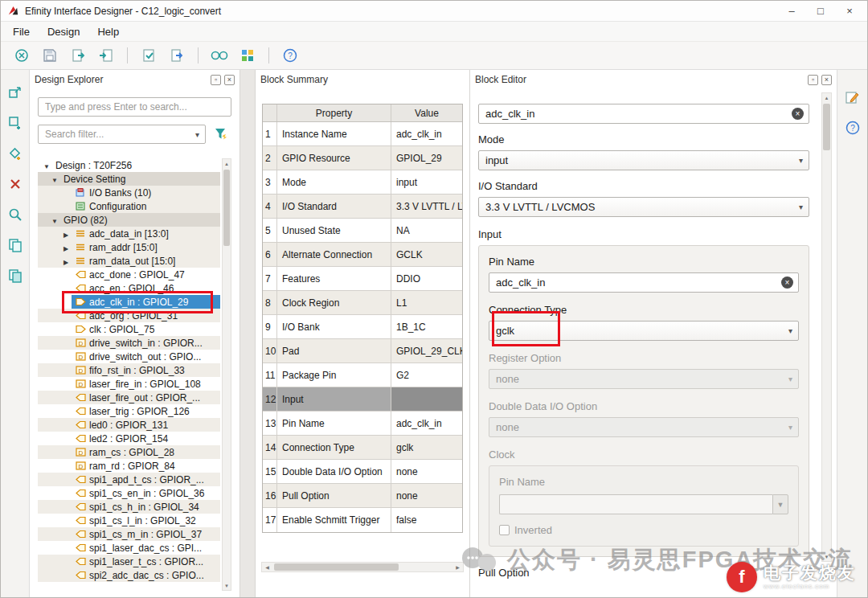  I want to click on summary-row: 4 I/O Standard 3.3 V LVTTL / LVCMOS, so click(362, 207).